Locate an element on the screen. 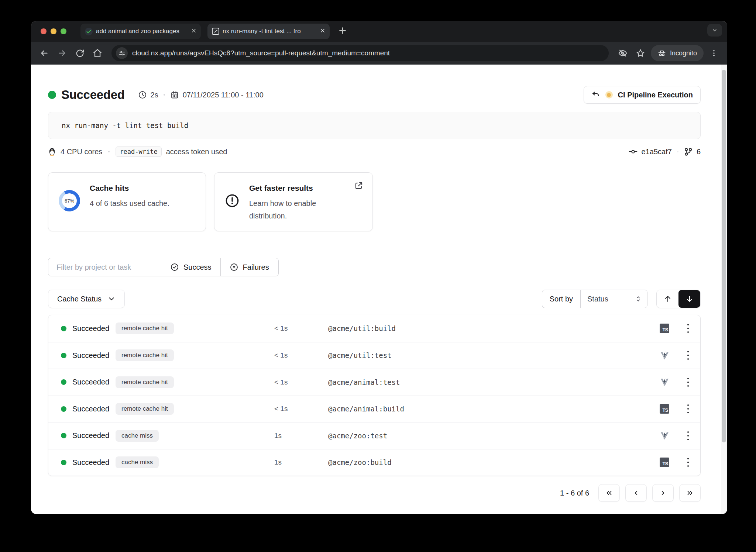  incognito-badge: Incognito is located at coordinates (677, 53).